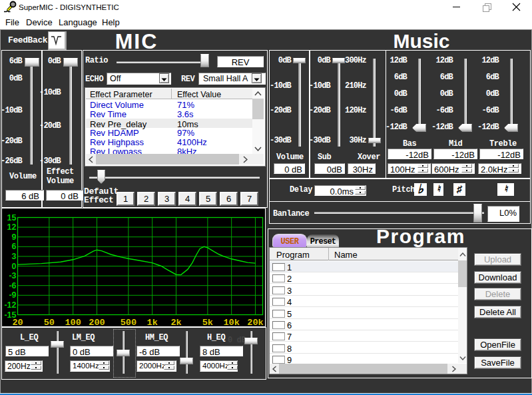 The height and width of the screenshot is (395, 532). I want to click on svg-text: -9, so click(12, 295).